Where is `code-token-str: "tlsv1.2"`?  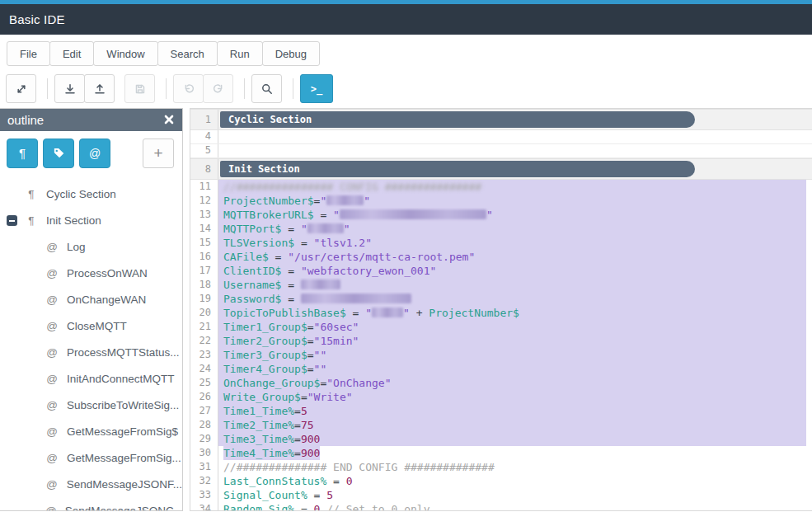 code-token-str: "tlsv1.2" is located at coordinates (343, 242).